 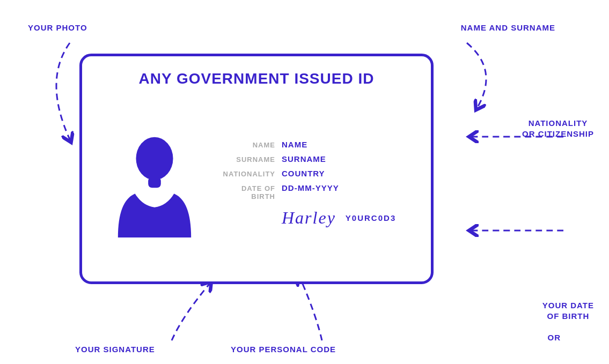 I want to click on card-title: ANY GOVERNMENT ISSUED ID, so click(x=256, y=79).